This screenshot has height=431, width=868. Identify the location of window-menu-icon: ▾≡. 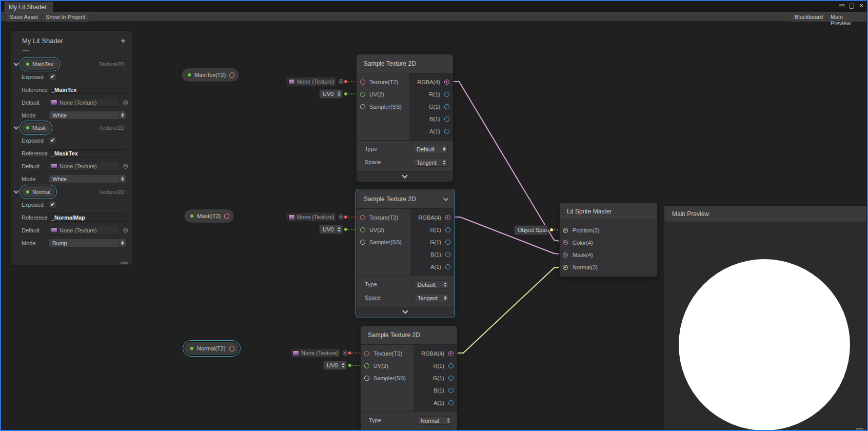
(842, 6).